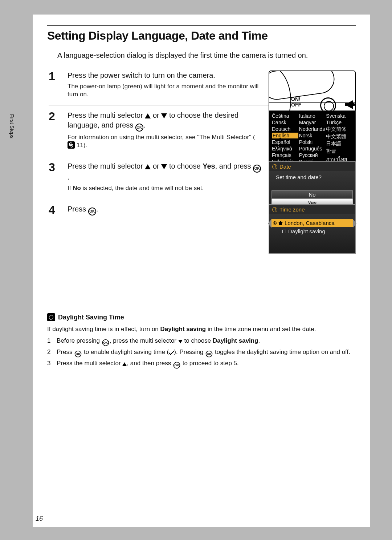 The width and height of the screenshot is (392, 540). I want to click on step-4-lead: Press ., so click(164, 210).